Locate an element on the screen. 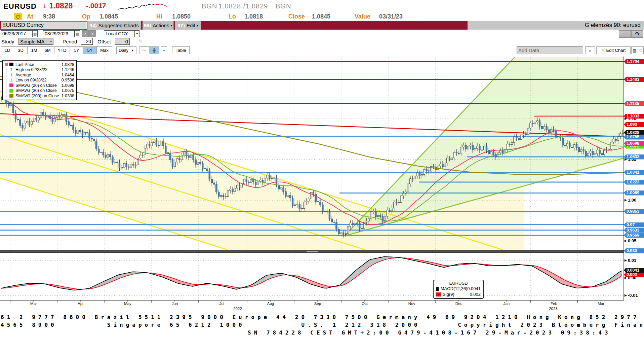 The image size is (644, 349). macd-legend-row: Sig(9)0.002 is located at coordinates (458, 294).